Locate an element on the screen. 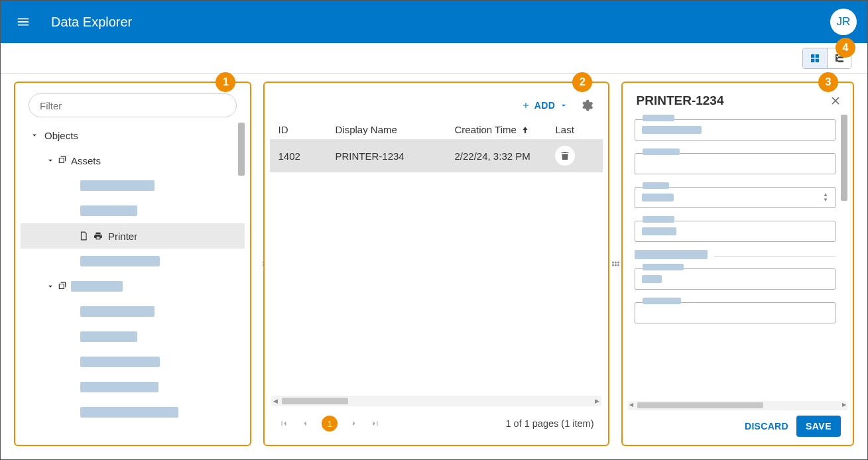 The image size is (868, 460). table-header: ID Display Name Creation Time Last is located at coordinates (436, 130).